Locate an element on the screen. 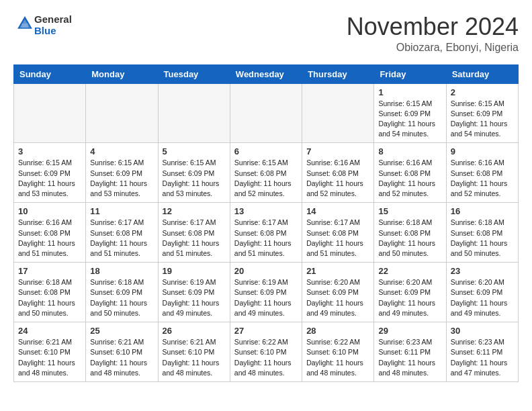 This screenshot has width=532, height=411. day-number: 28 is located at coordinates (338, 330).